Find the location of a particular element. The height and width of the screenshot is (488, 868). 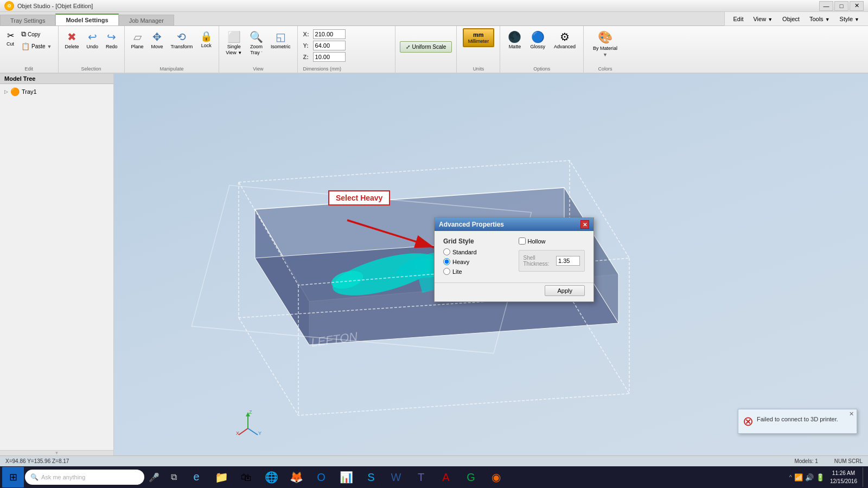

battery-icon: 🔋 is located at coordinates (820, 477).